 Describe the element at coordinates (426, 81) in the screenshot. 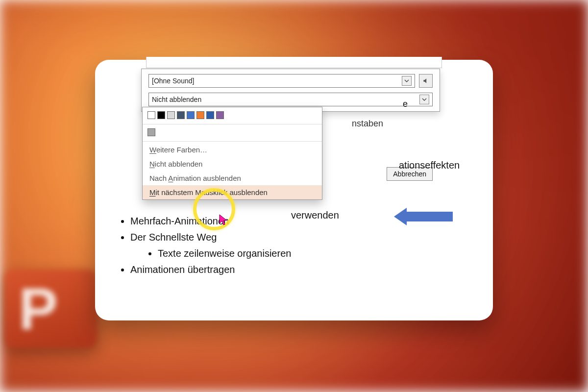

I see `preview-sound-button` at that location.